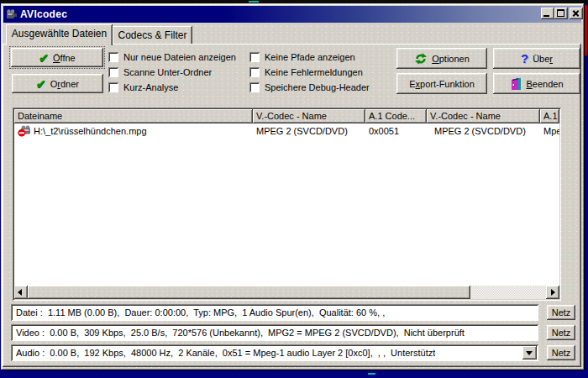 This screenshot has width=588, height=378. What do you see at coordinates (275, 333) in the screenshot?
I see `video-info-box: Video : 0.00 B, 309 Kbps, 25.0 B/s, 720*…` at bounding box center [275, 333].